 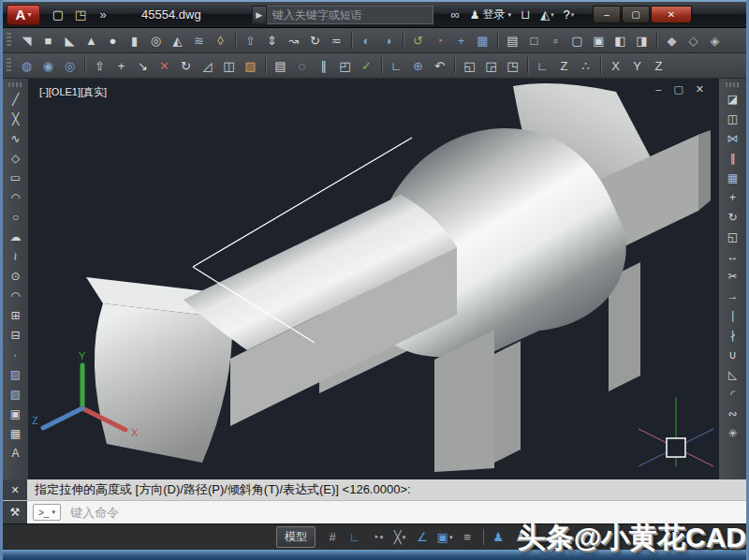 I want to click on planar-surface-icon: ◊, so click(x=221, y=40).